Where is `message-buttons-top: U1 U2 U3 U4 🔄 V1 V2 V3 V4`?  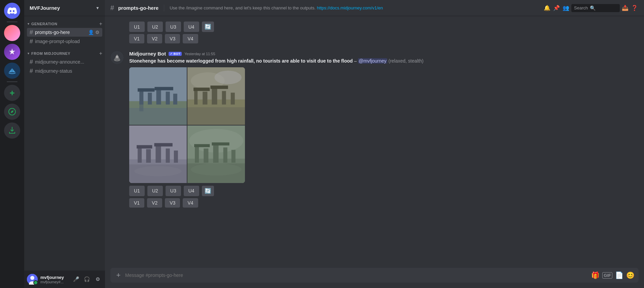
message-buttons-top: U1 U2 U3 U4 🔄 V1 V2 V3 V4 is located at coordinates (172, 34).